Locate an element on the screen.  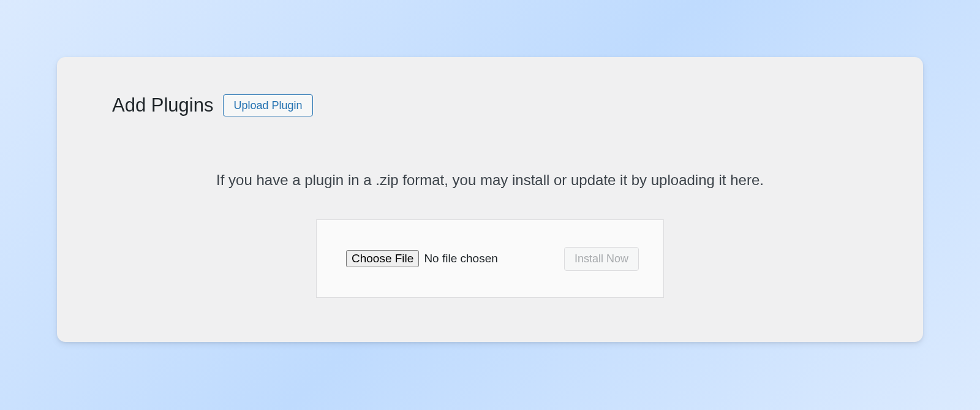
upload-plugin-button: Upload Plugin is located at coordinates (268, 105).